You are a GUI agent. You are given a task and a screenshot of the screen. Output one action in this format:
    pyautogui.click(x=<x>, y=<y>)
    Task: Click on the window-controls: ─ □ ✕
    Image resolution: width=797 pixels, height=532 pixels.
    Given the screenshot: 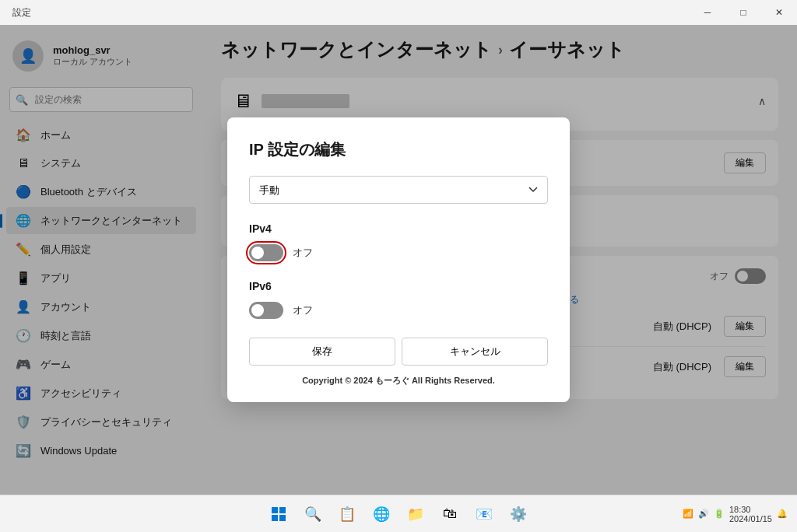 What is the action you would take?
    pyautogui.click(x=743, y=12)
    